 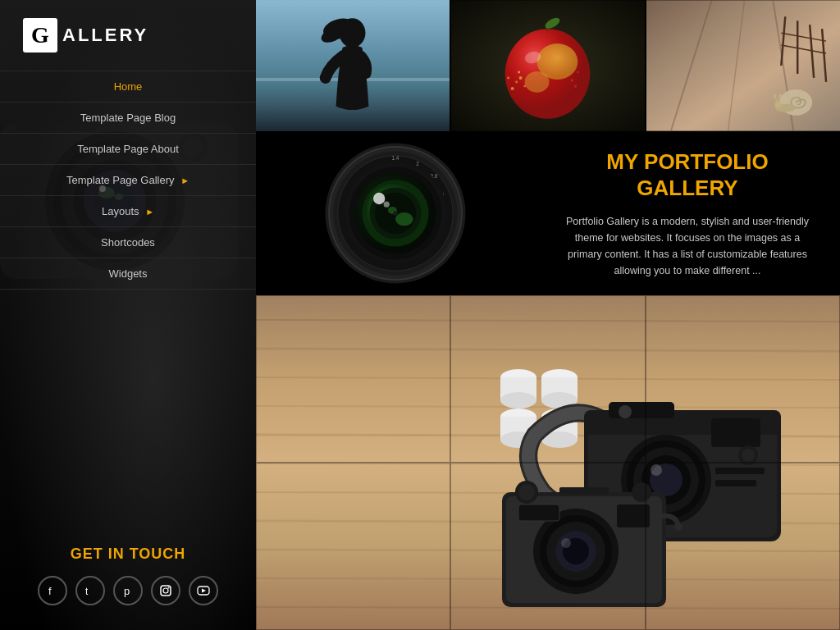 What do you see at coordinates (395, 213) in the screenshot?
I see `camera-lens-area: 1.4 2 2.8 4 5.6 8 11` at bounding box center [395, 213].